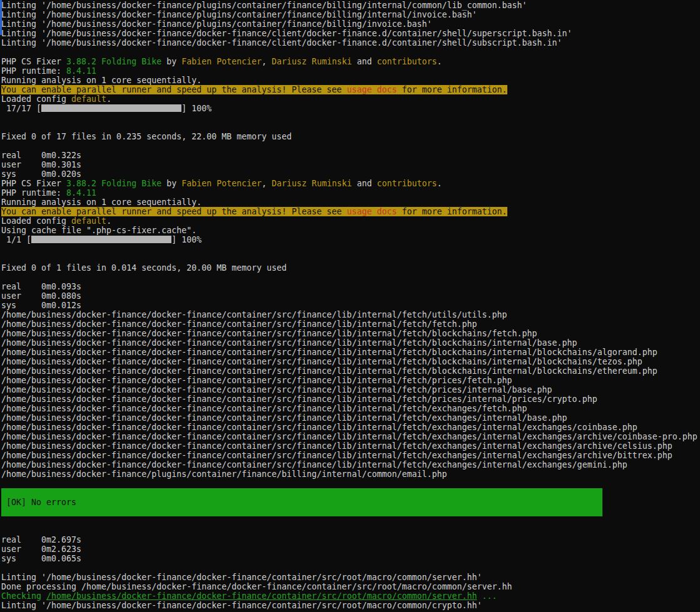 The width and height of the screenshot is (700, 612). What do you see at coordinates (144, 268) in the screenshot?
I see `terminal-text-segment: Fixed 0 of 1 files in 0.014 seconds, 20.…` at bounding box center [144, 268].